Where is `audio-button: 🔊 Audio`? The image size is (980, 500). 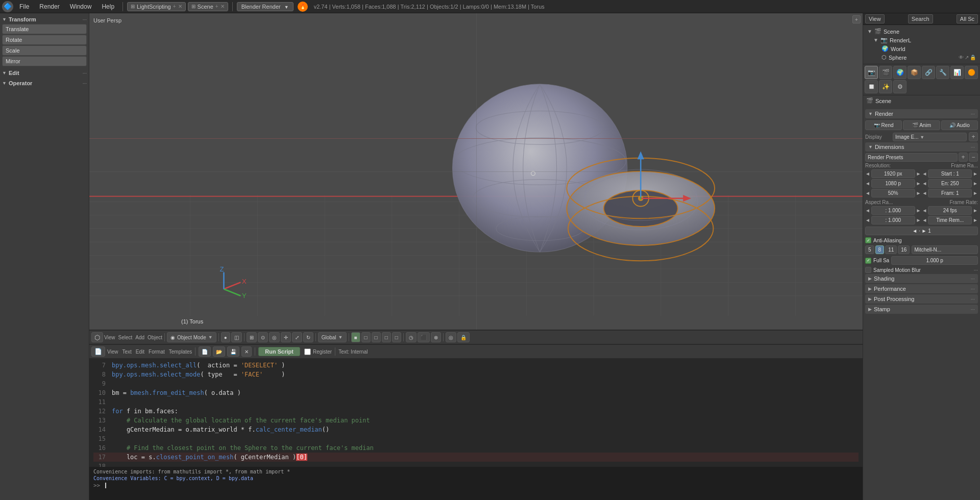 audio-button: 🔊 Audio is located at coordinates (960, 126).